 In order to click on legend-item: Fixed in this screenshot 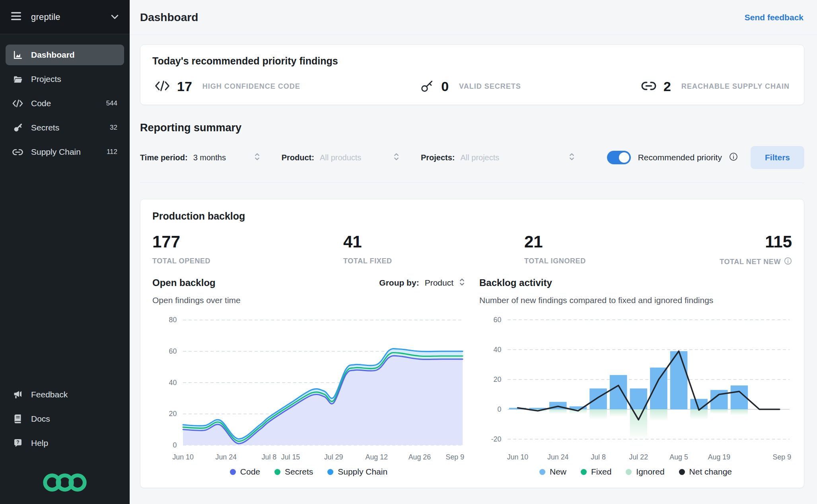, I will do `click(596, 472)`.